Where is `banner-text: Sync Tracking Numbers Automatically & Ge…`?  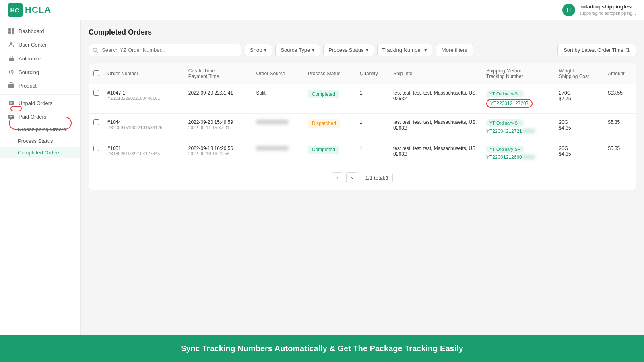 banner-text: Sync Tracking Numbers Automatically & Ge… is located at coordinates (322, 348).